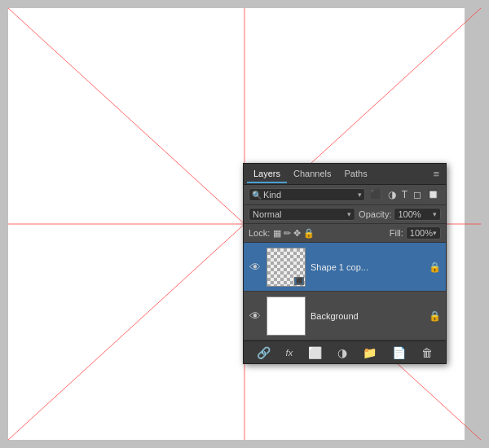 This screenshot has width=489, height=448. I want to click on lock-position-icon: ✏, so click(287, 233).